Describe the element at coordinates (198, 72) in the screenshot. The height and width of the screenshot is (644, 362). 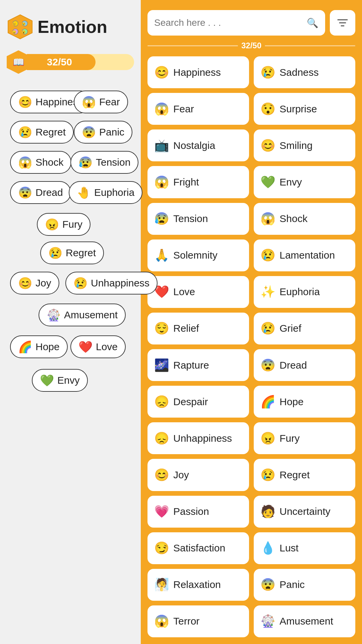
I see `grid-chip-happiness: 😊 Happiness` at that location.